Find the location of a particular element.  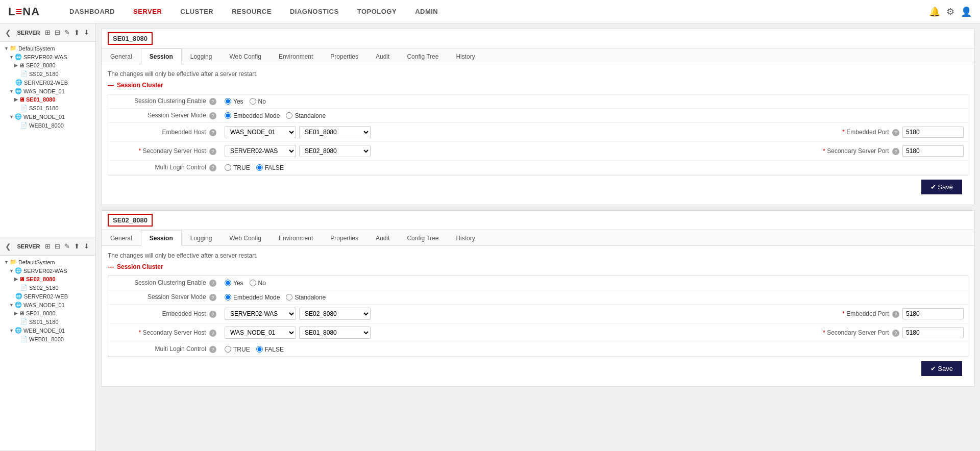

nav-server: SERVER is located at coordinates (148, 12).